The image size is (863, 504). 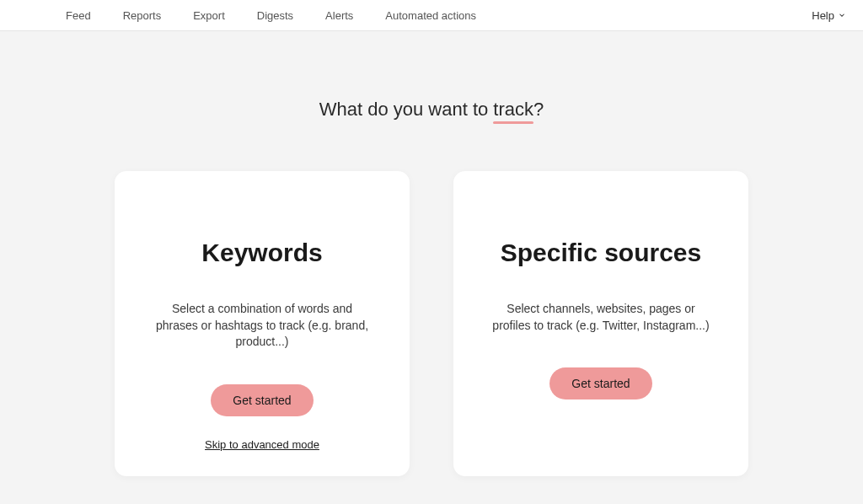 What do you see at coordinates (432, 15) in the screenshot?
I see `top-nav: Feed Reports Export Digests Alerts Autom…` at bounding box center [432, 15].